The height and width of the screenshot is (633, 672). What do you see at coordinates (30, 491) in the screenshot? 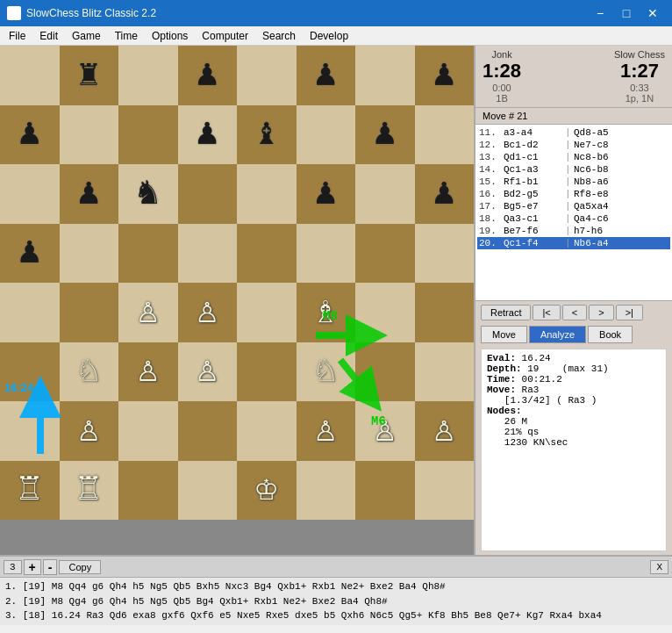
I see `square-a1: ♖` at bounding box center [30, 491].